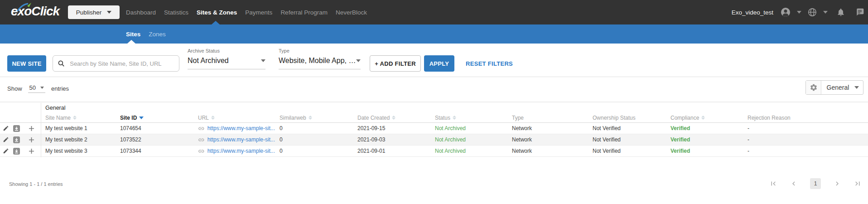 The height and width of the screenshot is (204, 868). What do you see at coordinates (434, 151) in the screenshot?
I see `table-row: My test website 3 1073344 https://www.my…` at bounding box center [434, 151].